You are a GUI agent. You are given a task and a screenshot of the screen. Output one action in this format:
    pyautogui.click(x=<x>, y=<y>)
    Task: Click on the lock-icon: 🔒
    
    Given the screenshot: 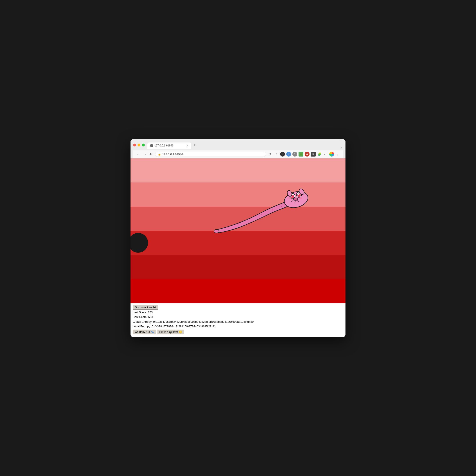 What is the action you would take?
    pyautogui.click(x=159, y=154)
    